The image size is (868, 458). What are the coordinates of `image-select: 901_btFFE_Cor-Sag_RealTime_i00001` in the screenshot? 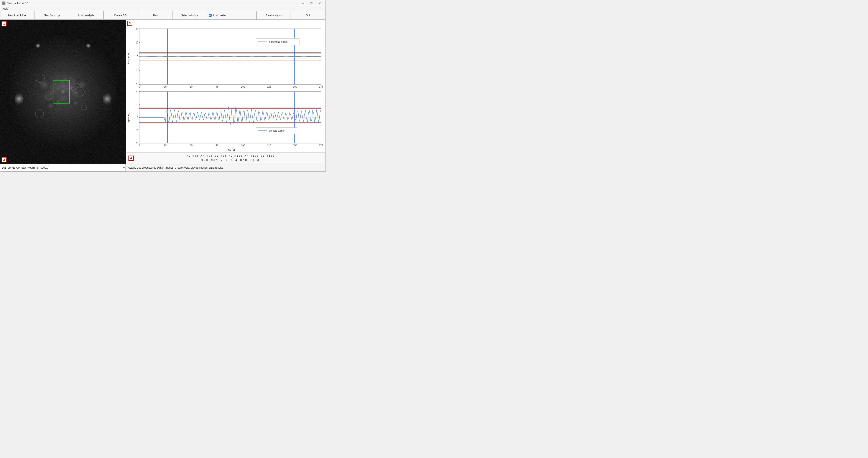 It's located at (63, 168).